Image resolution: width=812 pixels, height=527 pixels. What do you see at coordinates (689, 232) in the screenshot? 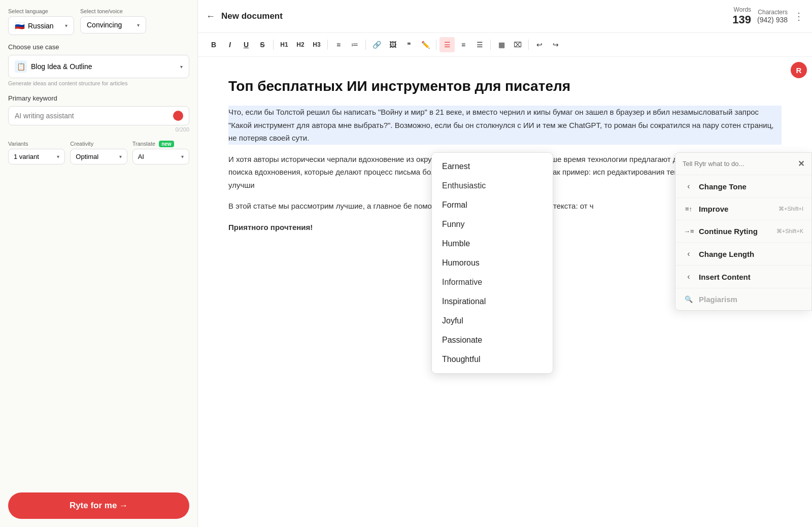
I see `continue-ryting-icon: →≡` at bounding box center [689, 232].